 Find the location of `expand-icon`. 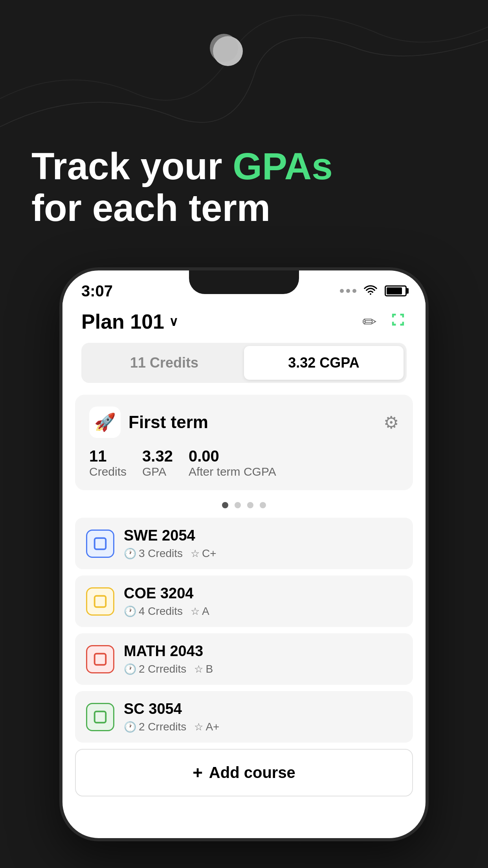

expand-icon is located at coordinates (398, 322).